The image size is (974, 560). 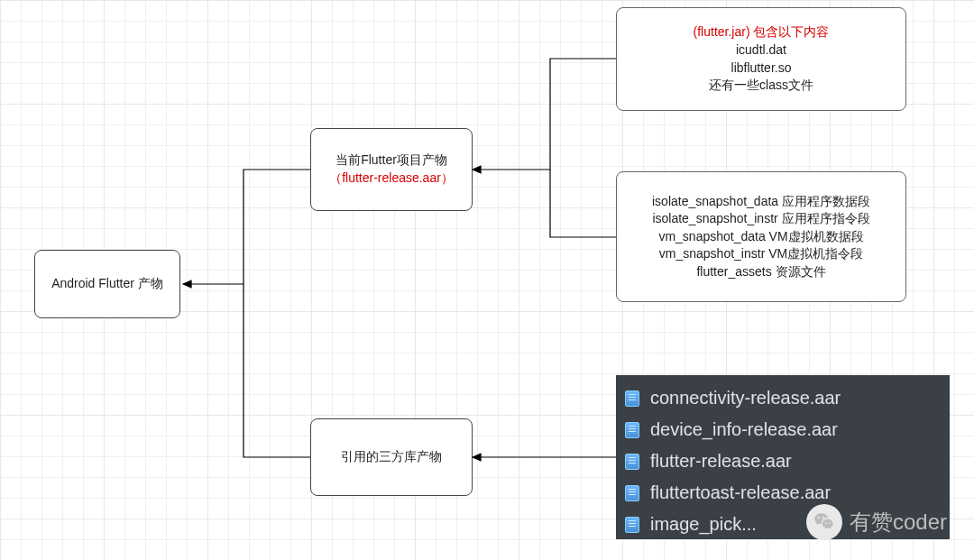 I want to click on filename: image_pick..., so click(x=703, y=525).